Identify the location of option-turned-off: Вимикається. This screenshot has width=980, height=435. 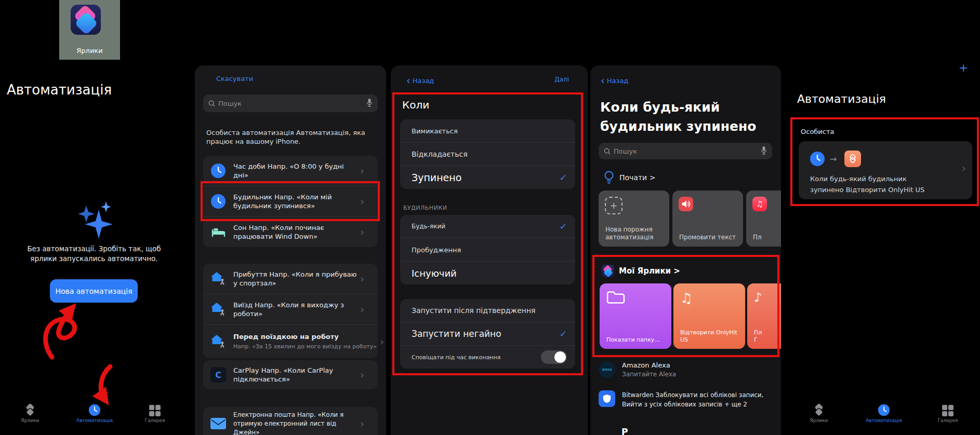
(487, 131).